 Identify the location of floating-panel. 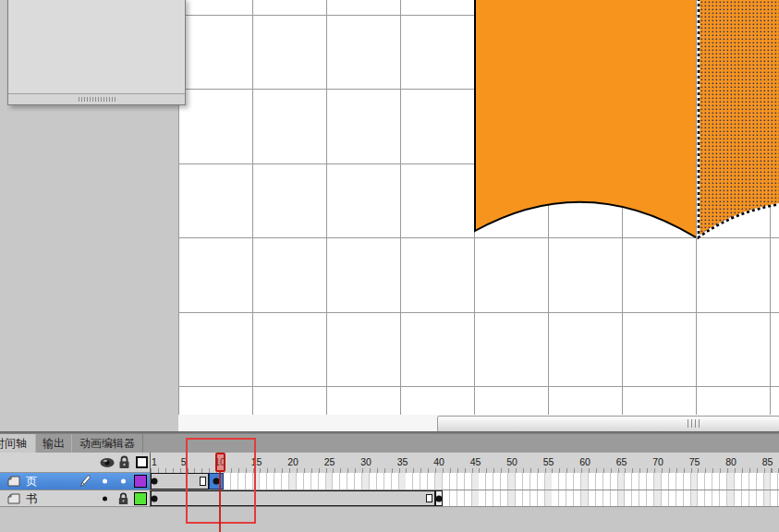
(96, 53).